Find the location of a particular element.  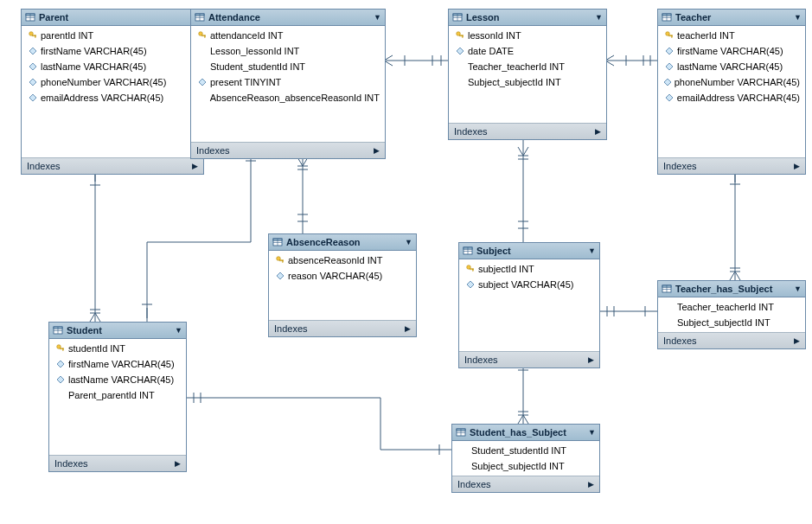

column-label: firstName VARCHAR(45) is located at coordinates (121, 364).